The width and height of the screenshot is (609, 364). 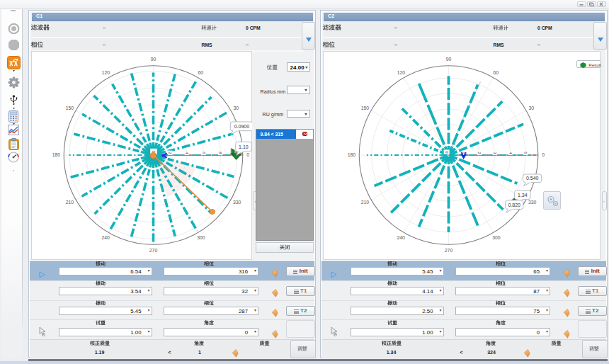 I want to click on svg-text: 5, so click(x=525, y=153).